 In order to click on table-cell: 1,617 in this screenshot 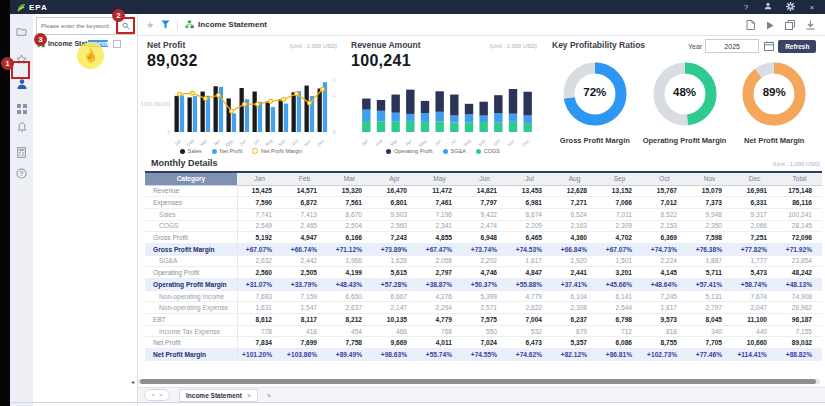, I will do `click(530, 261)`.